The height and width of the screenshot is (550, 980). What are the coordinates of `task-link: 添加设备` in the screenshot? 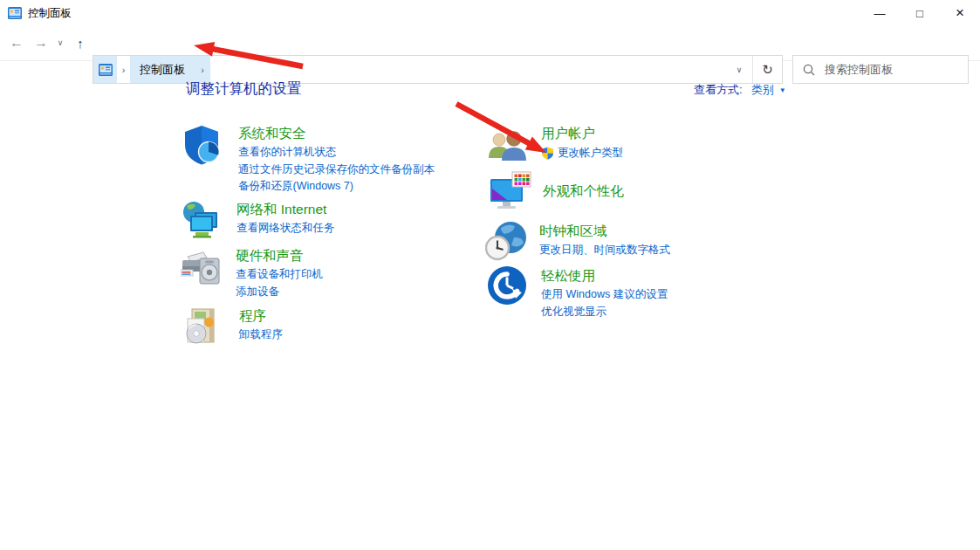 It's located at (279, 292).